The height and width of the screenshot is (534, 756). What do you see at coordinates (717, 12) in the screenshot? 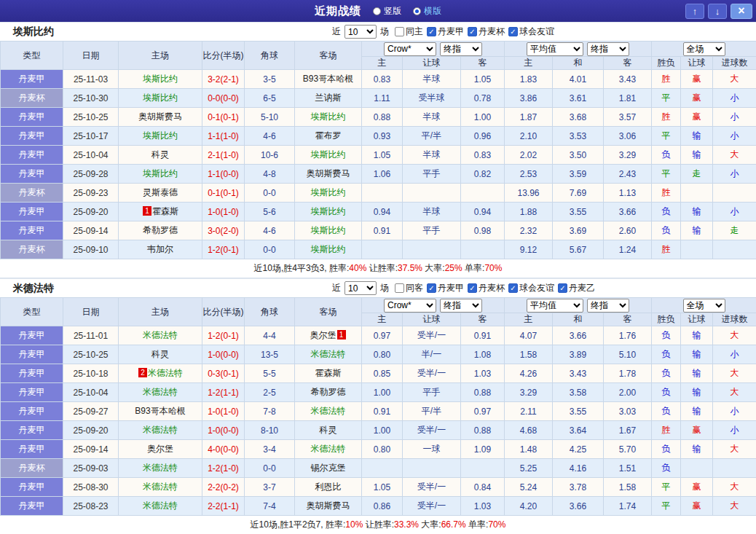
I see `scroll-down-button: ↓` at bounding box center [717, 12].